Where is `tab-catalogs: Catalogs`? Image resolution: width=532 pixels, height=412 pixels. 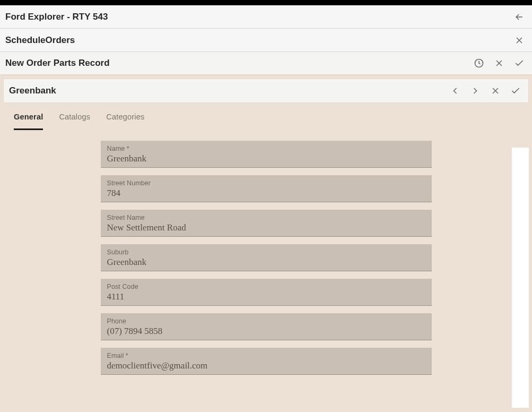 tab-catalogs: Catalogs is located at coordinates (74, 121).